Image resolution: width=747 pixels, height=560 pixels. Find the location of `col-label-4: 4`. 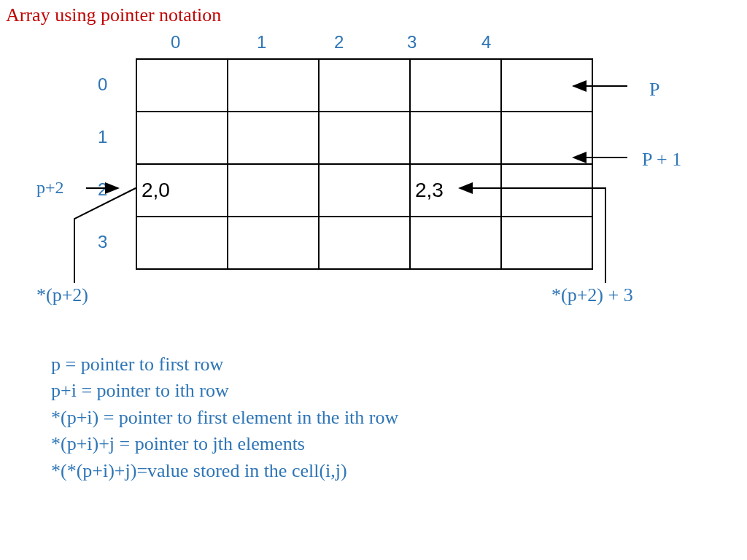

col-label-4: 4 is located at coordinates (486, 42).